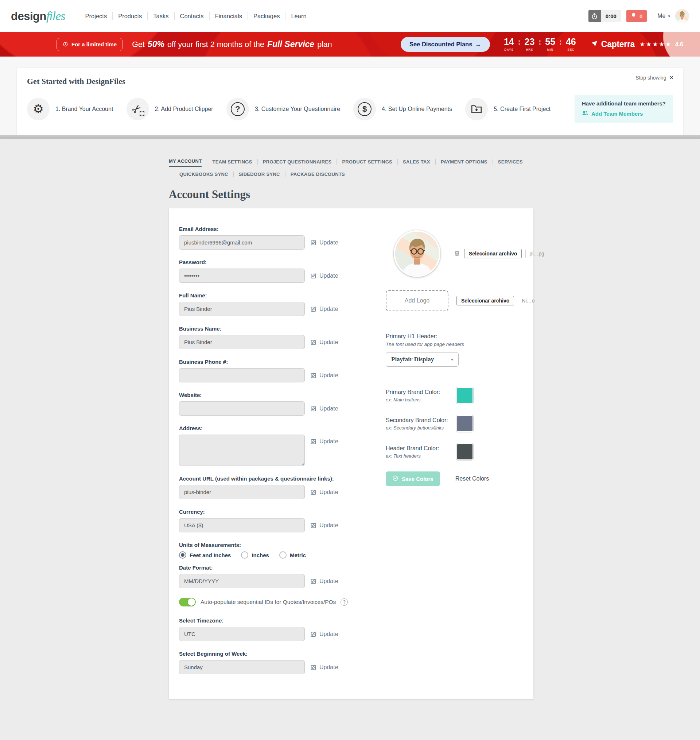  I want to click on tab-services: SERVICES, so click(510, 163).